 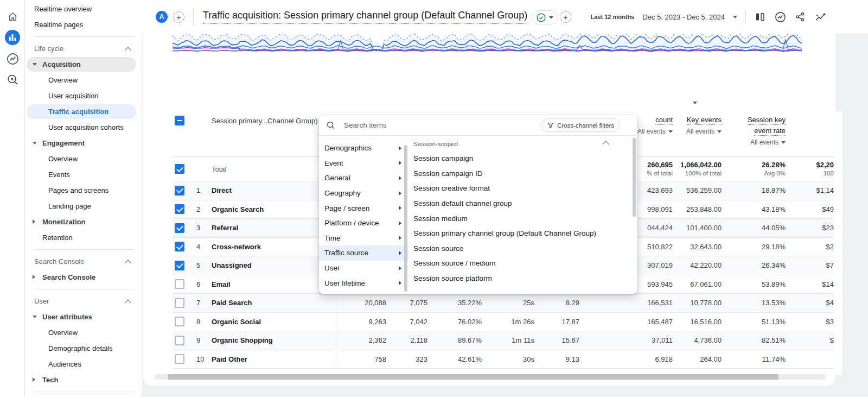 I want to click on share-icon, so click(x=800, y=17).